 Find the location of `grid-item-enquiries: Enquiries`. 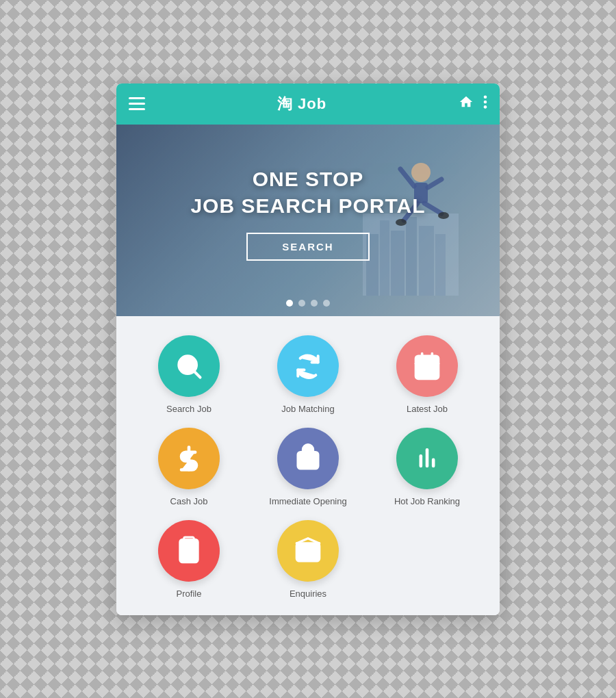

grid-item-enquiries: Enquiries is located at coordinates (308, 560).